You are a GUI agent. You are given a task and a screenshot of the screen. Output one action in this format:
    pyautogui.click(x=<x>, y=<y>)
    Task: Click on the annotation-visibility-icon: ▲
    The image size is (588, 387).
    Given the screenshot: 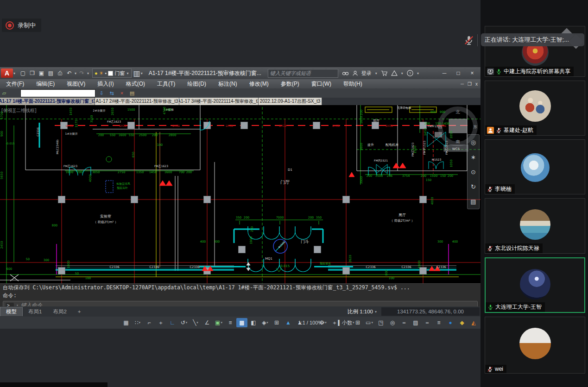 What is the action you would take?
    pyautogui.click(x=288, y=323)
    